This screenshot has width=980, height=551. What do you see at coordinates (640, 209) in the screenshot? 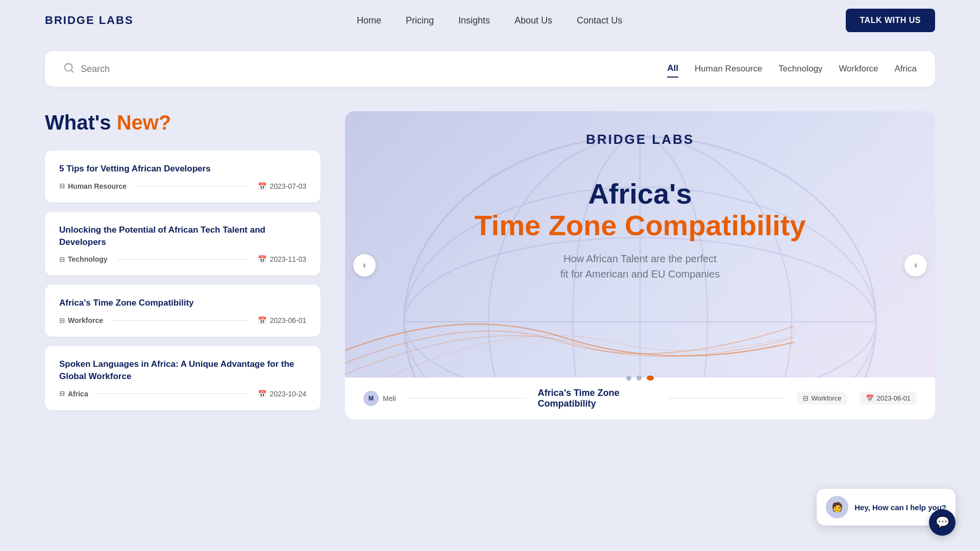
I see `slide-title: Africa's Time Zone Compatibility` at bounding box center [640, 209].